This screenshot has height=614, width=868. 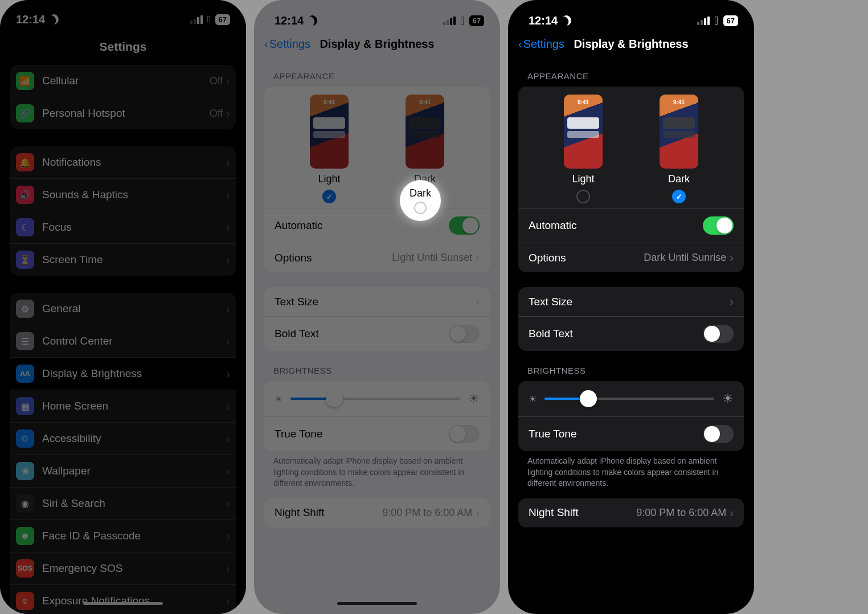 I want to click on settings-row-personal-hotspot: 🔗Personal HotspotOff›, so click(x=123, y=113).